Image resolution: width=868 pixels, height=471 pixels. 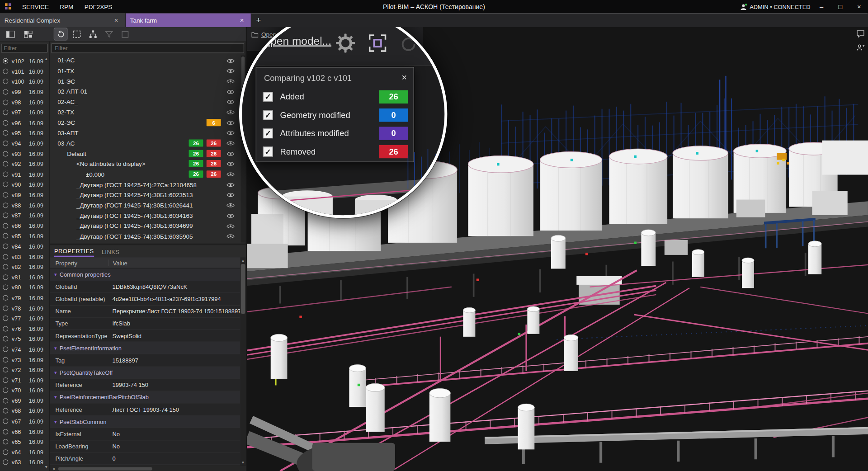 I want to click on selection-brackets-icon, so click(x=378, y=44).